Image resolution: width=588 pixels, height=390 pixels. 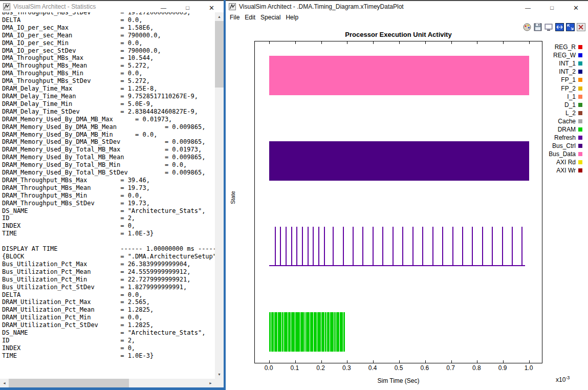 I want to click on legend-label-REG_R: REG_R, so click(x=565, y=47).